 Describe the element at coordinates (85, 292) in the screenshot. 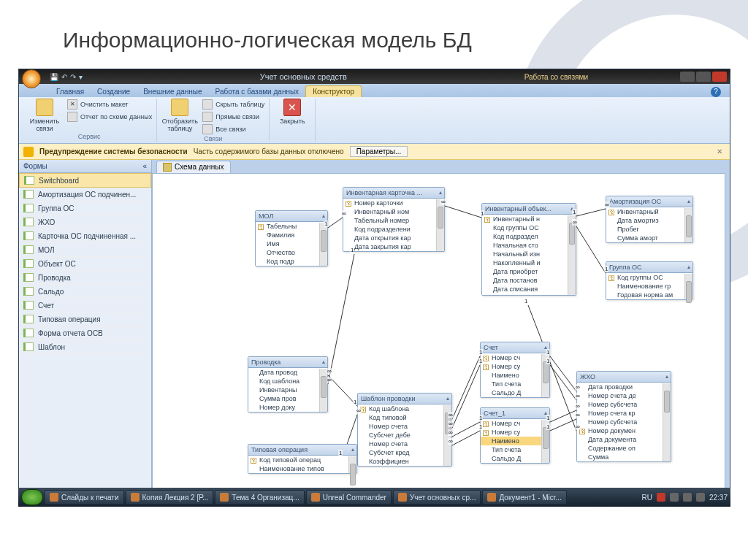

I see `nav-item: Сальдо` at that location.